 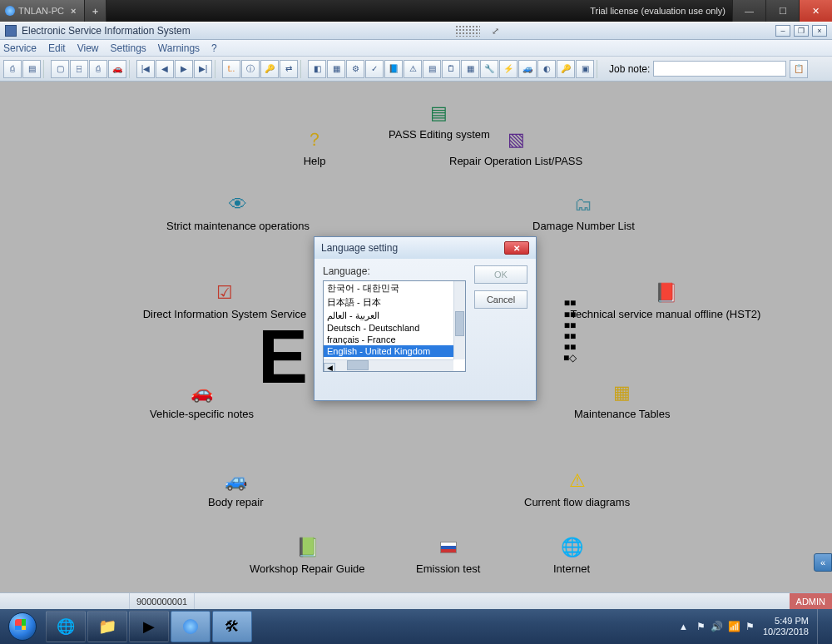 What do you see at coordinates (413, 69) in the screenshot?
I see `tb-btn-f: ⚠` at bounding box center [413, 69].